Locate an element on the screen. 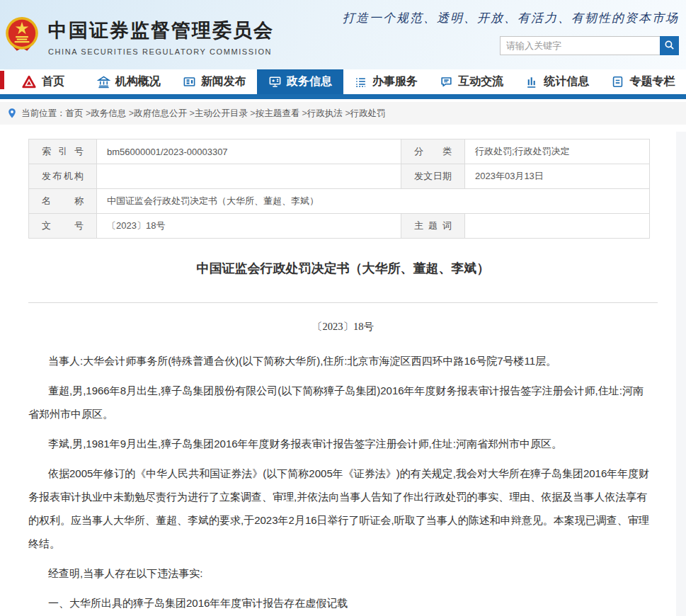 The image size is (686, 616). category-value: 行政处罚;行政处罚决定 is located at coordinates (558, 152).